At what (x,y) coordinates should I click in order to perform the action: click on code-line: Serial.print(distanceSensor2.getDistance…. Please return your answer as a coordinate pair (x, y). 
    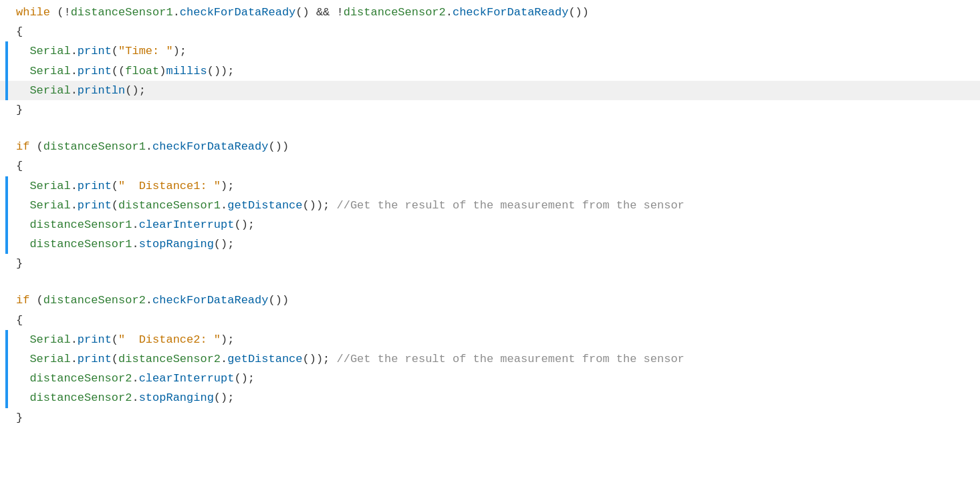
    Looking at the image, I should click on (490, 359).